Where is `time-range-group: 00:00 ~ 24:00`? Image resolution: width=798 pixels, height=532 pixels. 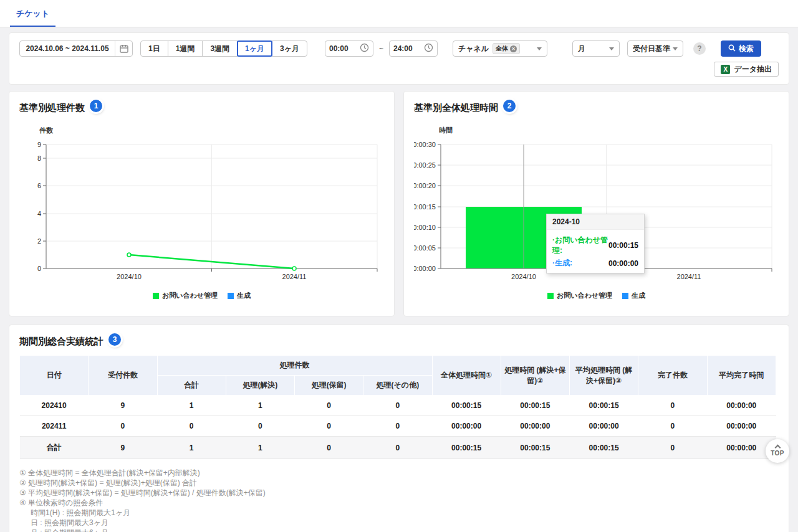 time-range-group: 00:00 ~ 24:00 is located at coordinates (382, 49).